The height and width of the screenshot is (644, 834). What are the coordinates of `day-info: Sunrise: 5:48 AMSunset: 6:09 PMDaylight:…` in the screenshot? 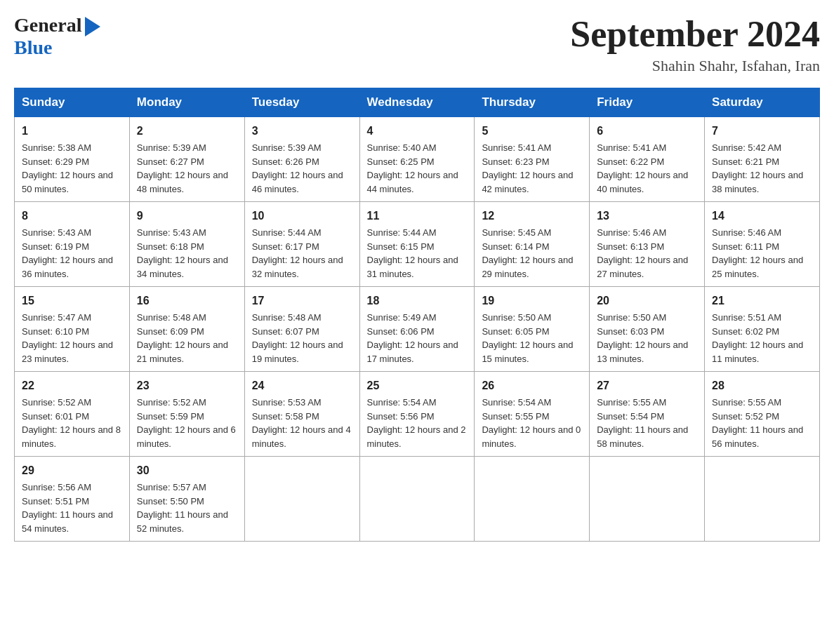 It's located at (187, 338).